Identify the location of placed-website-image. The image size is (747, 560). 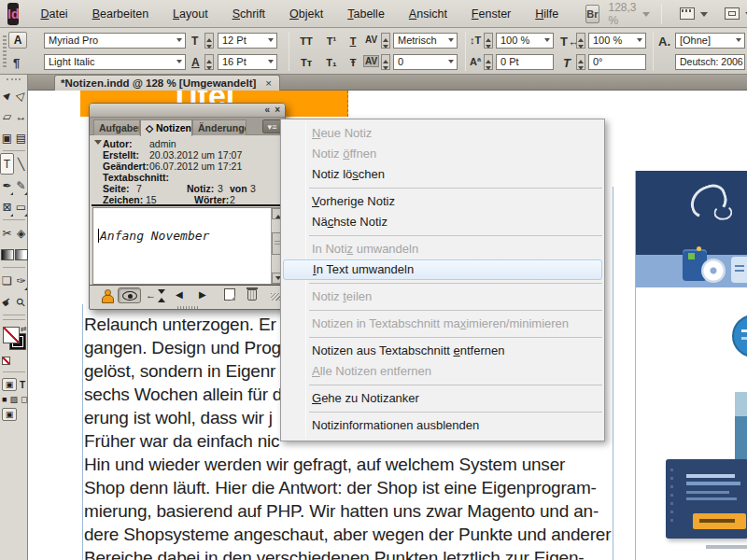
(691, 366).